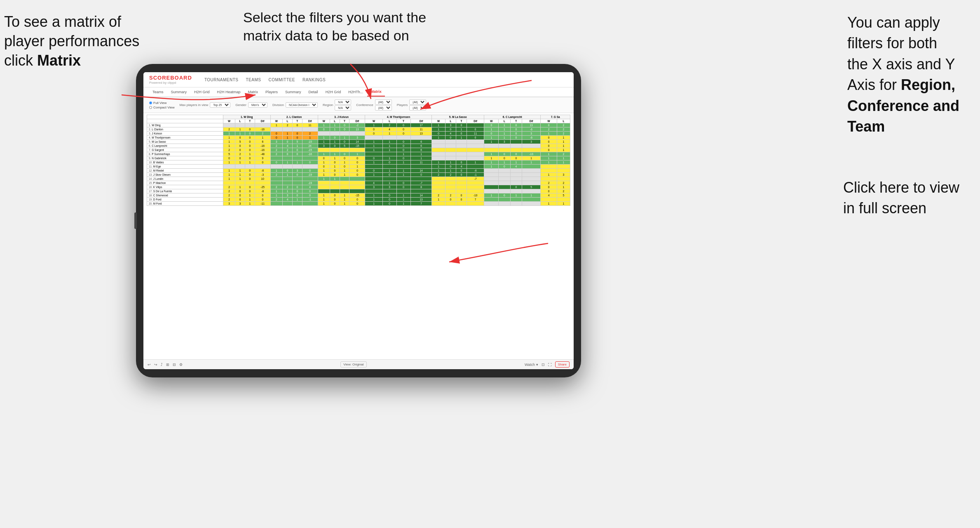 This screenshot has width=980, height=528. I want to click on tab-h2h-heatmap: H2H Heatmap, so click(229, 92).